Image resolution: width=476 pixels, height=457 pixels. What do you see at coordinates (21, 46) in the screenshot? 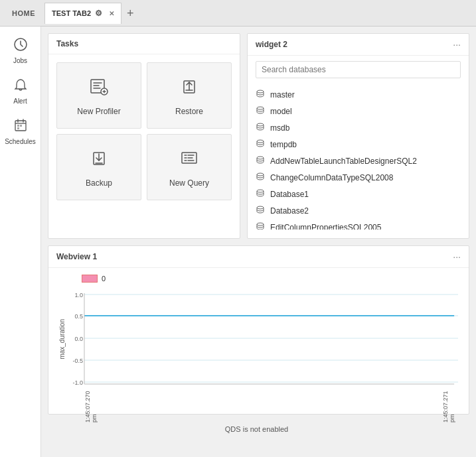
I see `jobs-icon` at bounding box center [21, 46].